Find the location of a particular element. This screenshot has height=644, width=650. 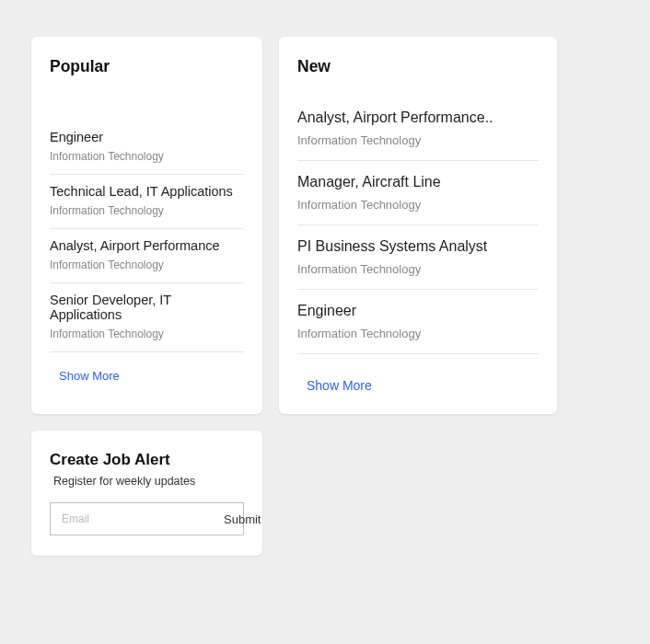

popular-show-more: Show More is located at coordinates (85, 375).